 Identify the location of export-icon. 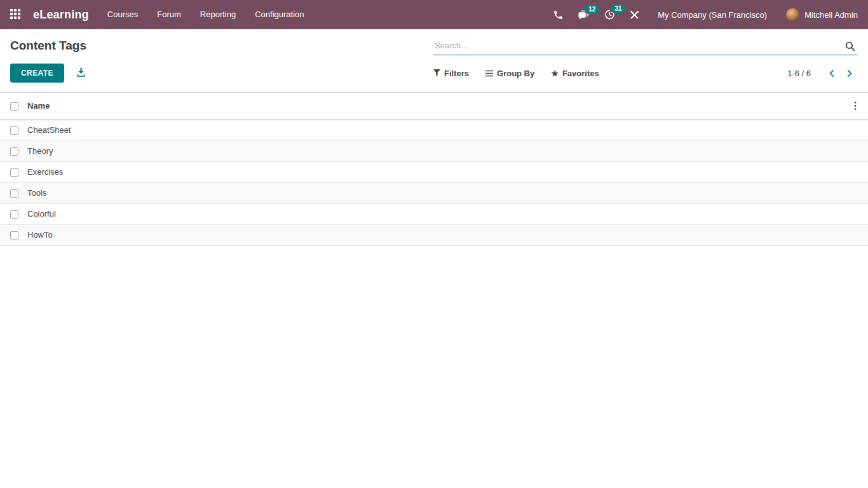
(81, 73).